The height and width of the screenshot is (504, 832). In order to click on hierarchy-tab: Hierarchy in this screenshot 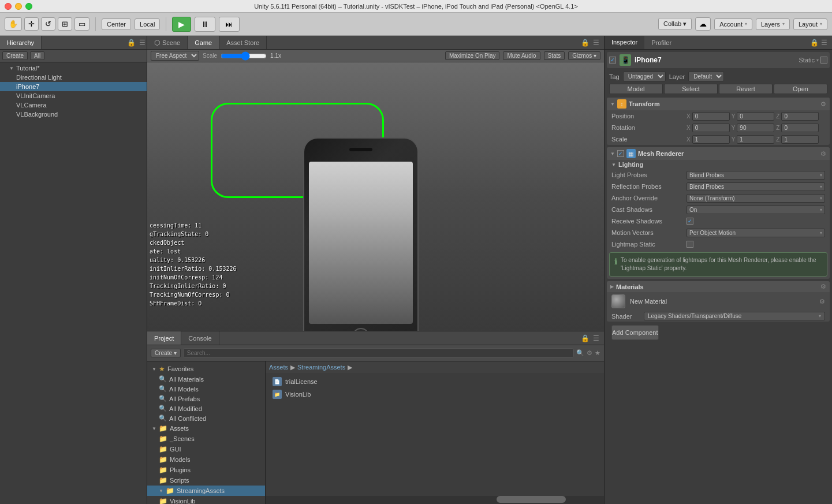, I will do `click(21, 43)`.